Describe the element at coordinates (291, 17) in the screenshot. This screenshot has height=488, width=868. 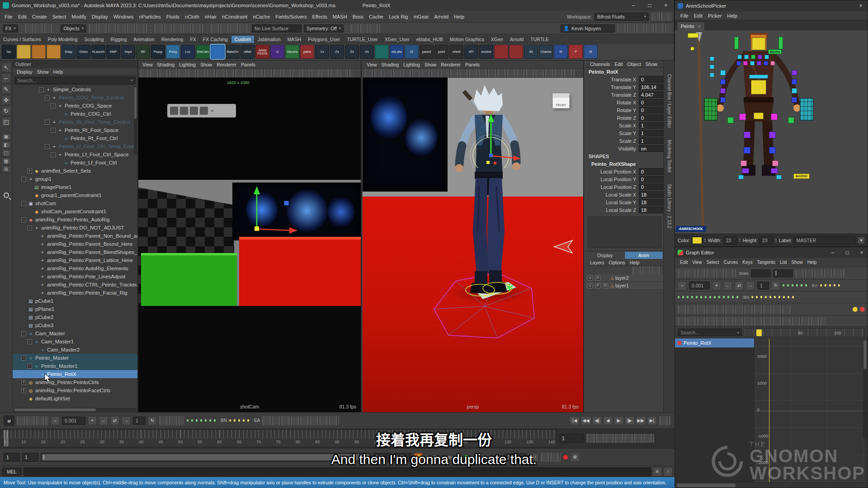
I see `menu-item: Fields/Solvers` at that location.